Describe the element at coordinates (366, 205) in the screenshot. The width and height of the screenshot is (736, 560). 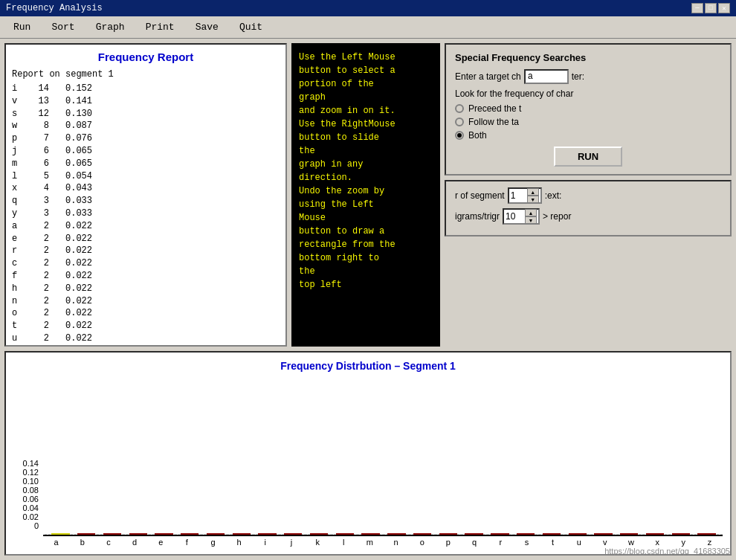
I see `instruction-line: using the Left` at that location.